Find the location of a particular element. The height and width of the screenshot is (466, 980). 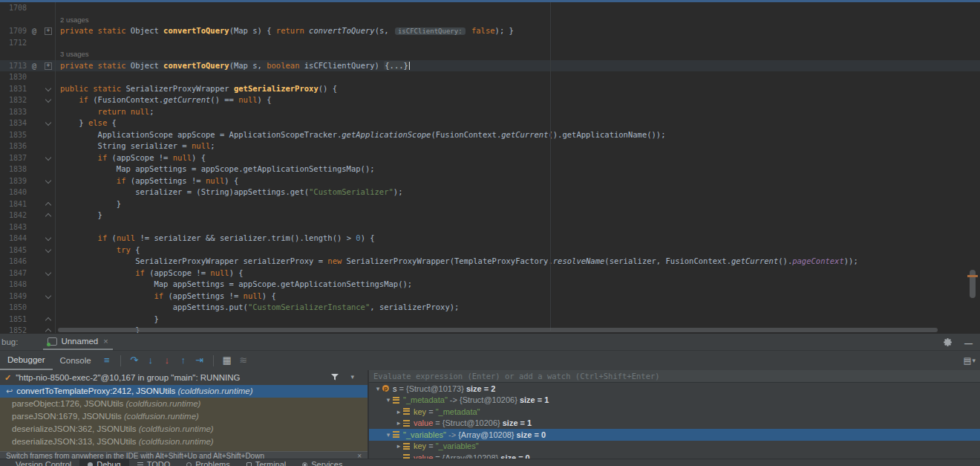

step-into-icon: ↓ is located at coordinates (151, 360).